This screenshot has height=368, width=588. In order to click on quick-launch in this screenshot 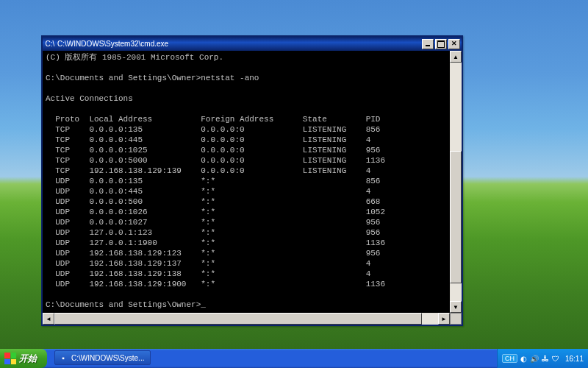, I will do `click(50, 358)`.